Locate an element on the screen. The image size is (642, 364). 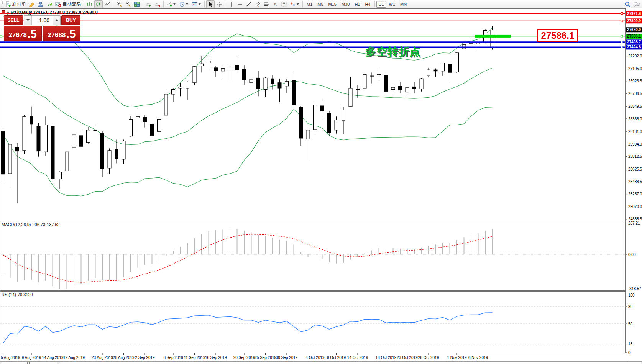
signals-button is located at coordinates (49, 4).